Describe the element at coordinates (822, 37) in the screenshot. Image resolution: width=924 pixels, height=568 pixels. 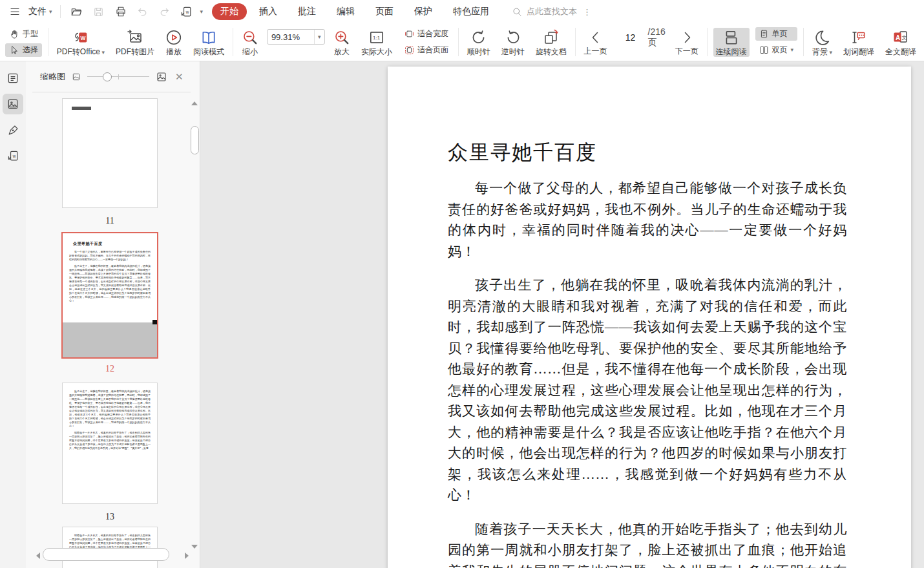
I see `moon-icon` at that location.